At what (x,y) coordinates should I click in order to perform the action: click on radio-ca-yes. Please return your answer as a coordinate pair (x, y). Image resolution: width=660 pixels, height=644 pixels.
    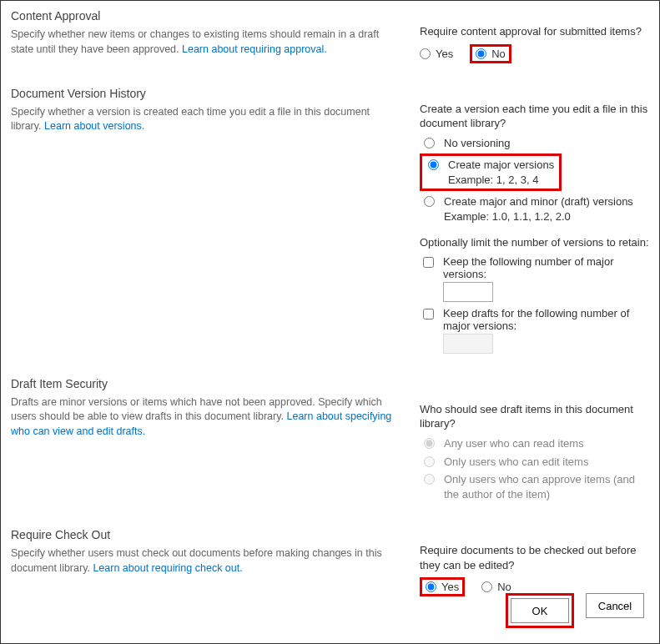
    Looking at the image, I should click on (426, 53).